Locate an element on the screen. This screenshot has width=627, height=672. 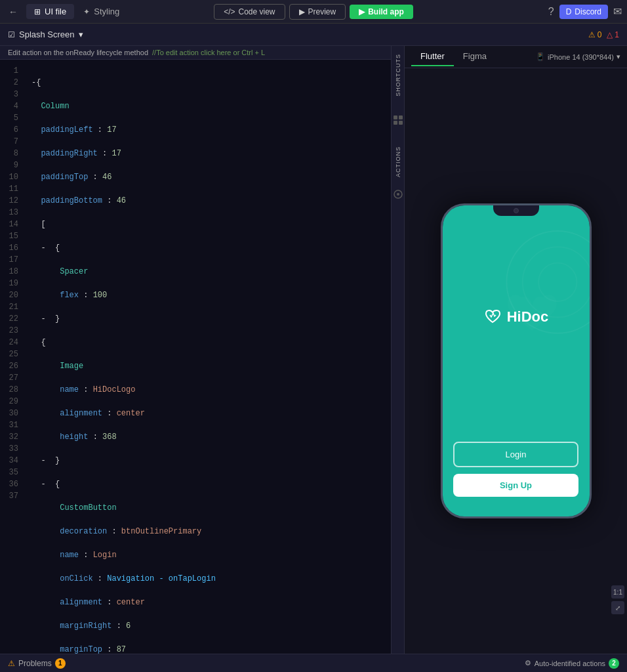
shortcuts-icon is located at coordinates (398, 120).